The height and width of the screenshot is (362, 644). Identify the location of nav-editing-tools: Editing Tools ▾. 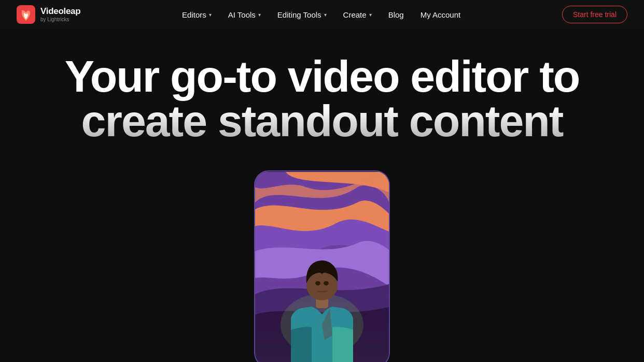
(302, 15).